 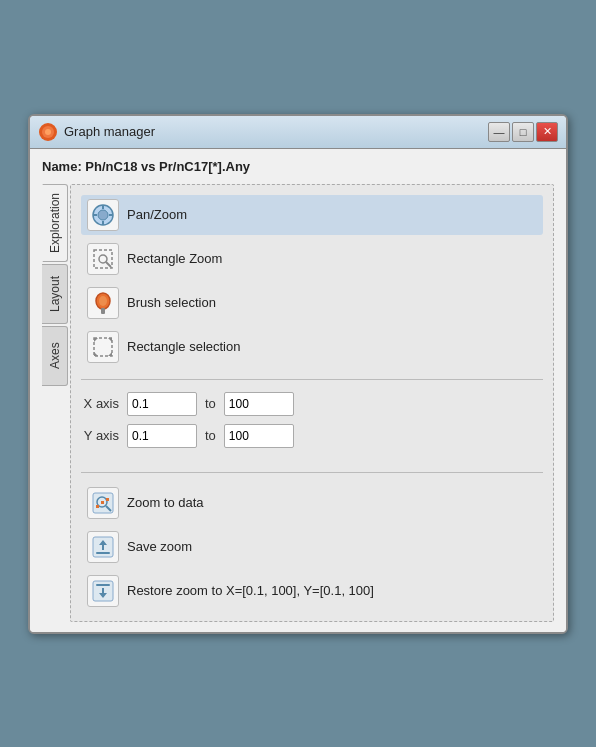 What do you see at coordinates (55, 403) in the screenshot?
I see `tabs-sidebar: Exploration Layout Axes` at bounding box center [55, 403].